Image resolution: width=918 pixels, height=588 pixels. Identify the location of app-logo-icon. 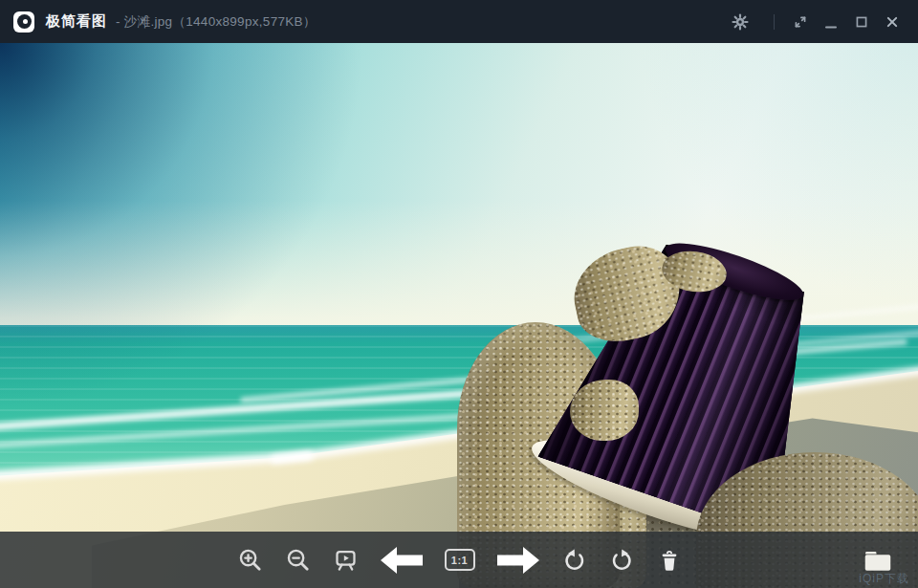
(24, 22).